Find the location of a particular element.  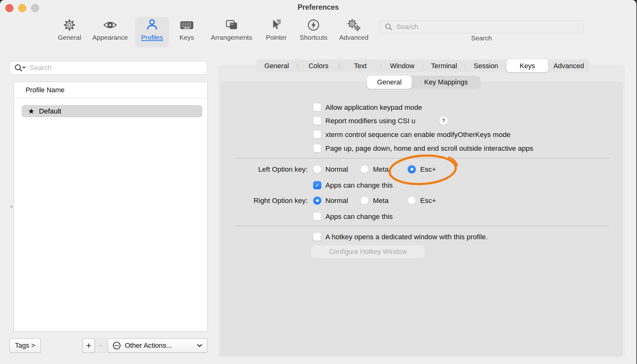

check-icon: ✓ is located at coordinates (317, 185).